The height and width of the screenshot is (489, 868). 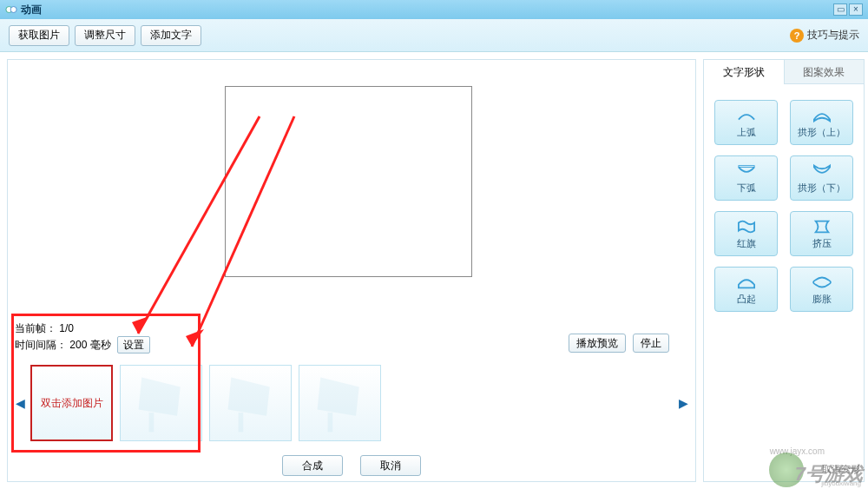 I want to click on shape-button-2: 下弧, so click(x=746, y=178).